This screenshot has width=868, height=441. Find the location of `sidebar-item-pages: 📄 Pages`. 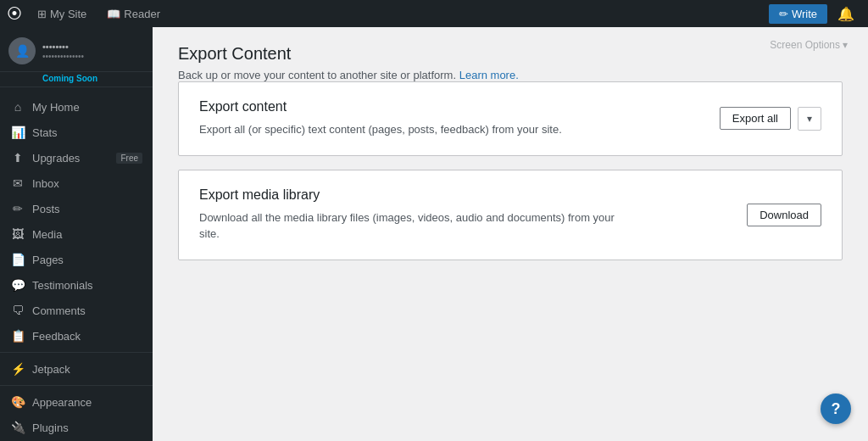

sidebar-item-pages: 📄 Pages is located at coordinates (76, 260).